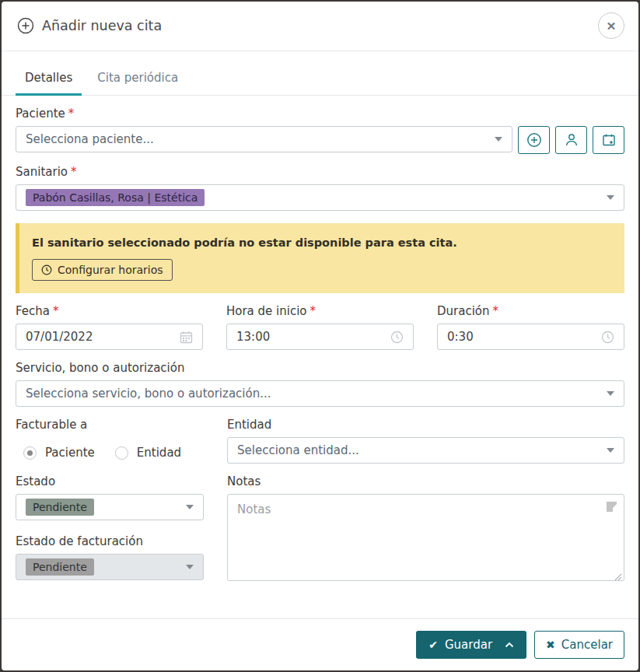  Describe the element at coordinates (110, 541) in the screenshot. I see `estado-facturacion-label: Estado de facturación` at that location.